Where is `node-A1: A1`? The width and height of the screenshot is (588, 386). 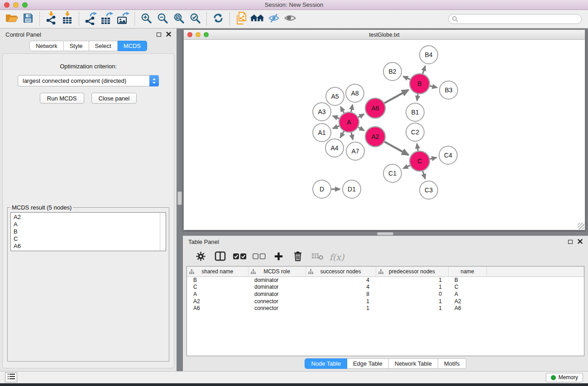
node-A1: A1 is located at coordinates (322, 133).